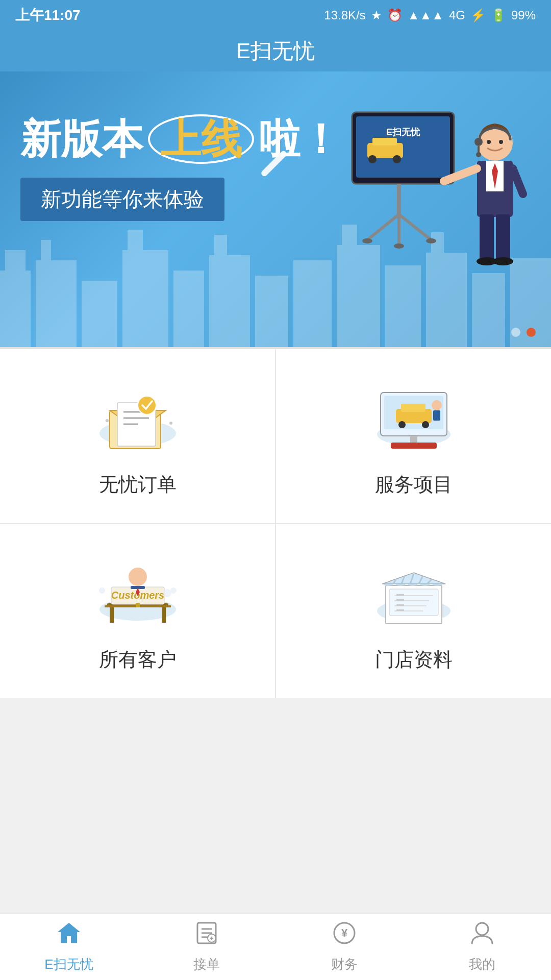  Describe the element at coordinates (68, 965) in the screenshot. I see `nav-label-home: E扫无忧` at that location.